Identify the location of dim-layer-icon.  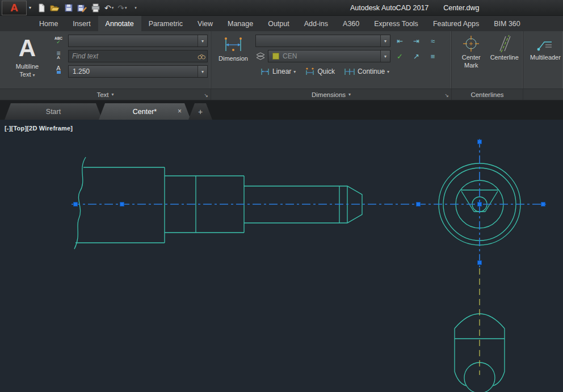
(261, 57).